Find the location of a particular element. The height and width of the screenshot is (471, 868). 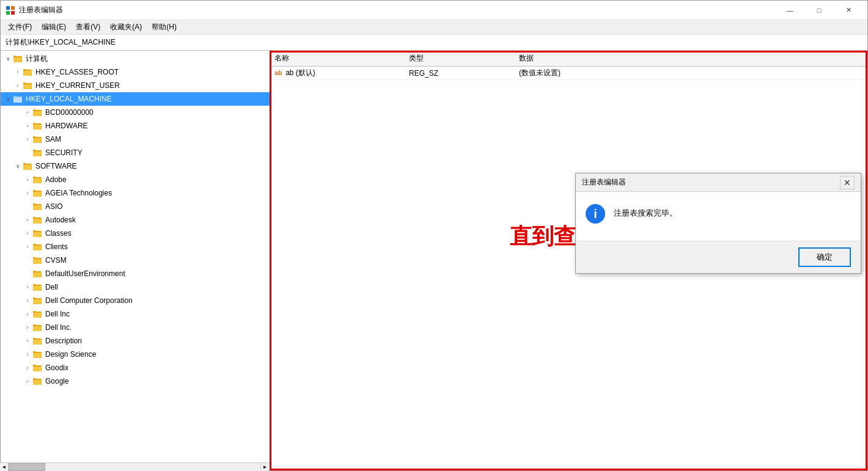

tree-label-design-science: Design Science is located at coordinates (71, 354).